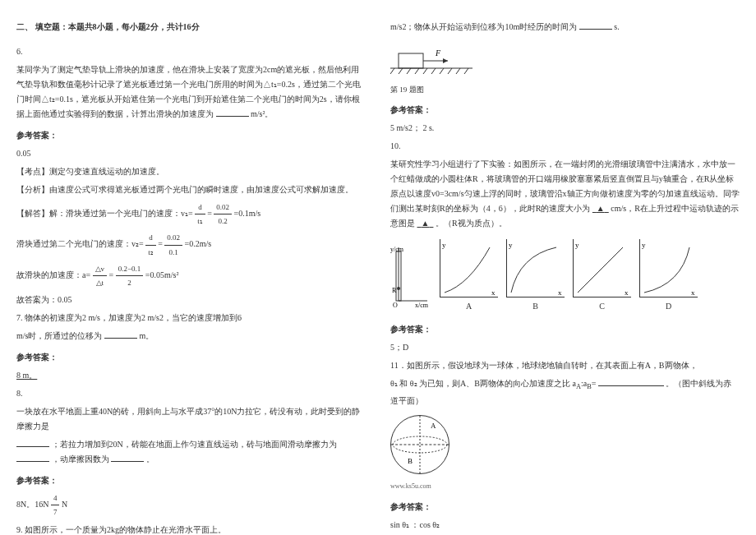  I want to click on ks5u-link: www.ks5u.com, so click(565, 487).